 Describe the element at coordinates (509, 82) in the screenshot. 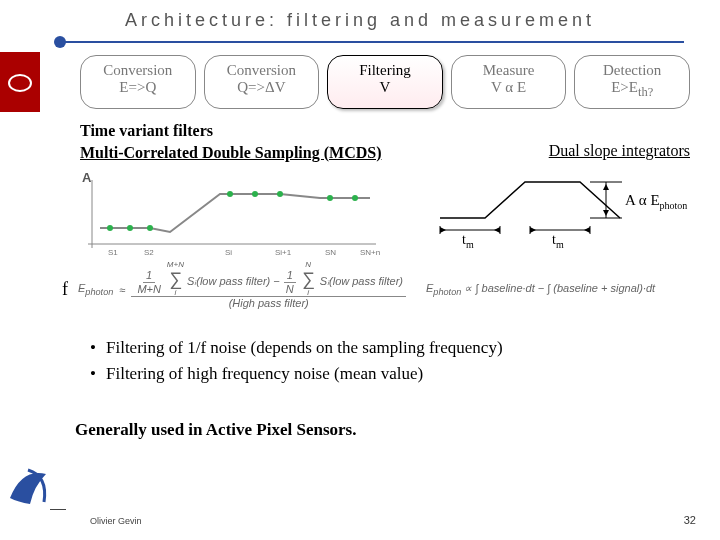

I see `chain-step-measure: Measure V α E` at that location.